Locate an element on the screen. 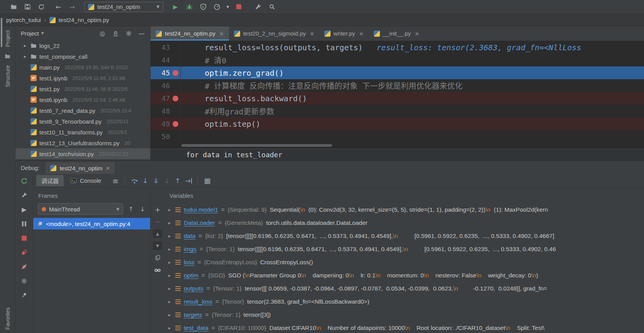 This screenshot has width=644, height=333. show-watches-icon is located at coordinates (158, 270).